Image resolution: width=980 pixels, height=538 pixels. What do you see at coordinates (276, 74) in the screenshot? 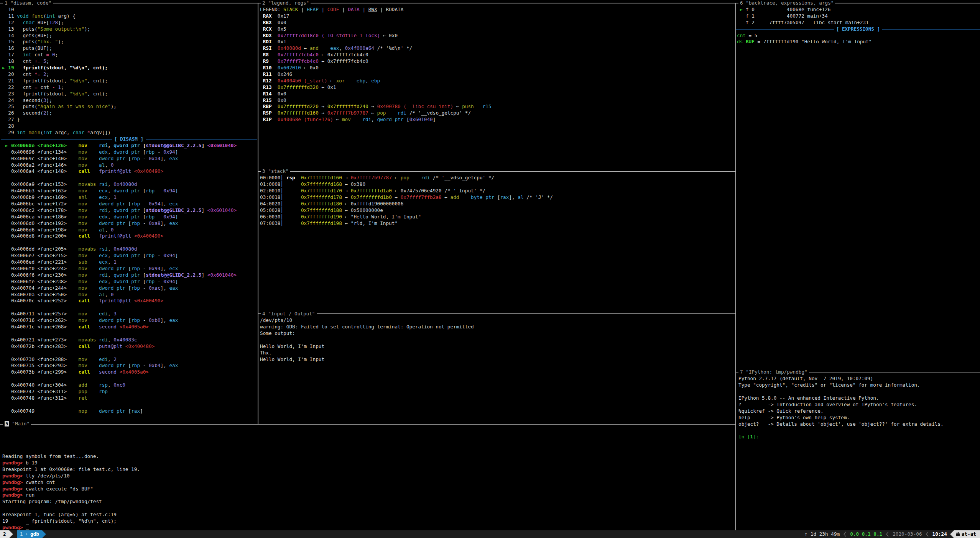
I see `term-line-legend_regs: R11 0x246` at bounding box center [276, 74].